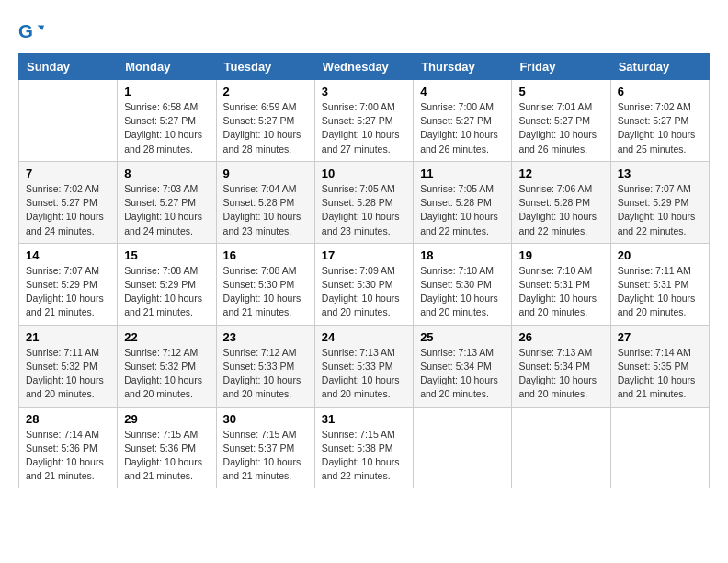 This screenshot has height=563, width=728. Describe the element at coordinates (358, 434) in the screenshot. I see `sunrise-text: Sunrise: 7:15 AM` at that location.